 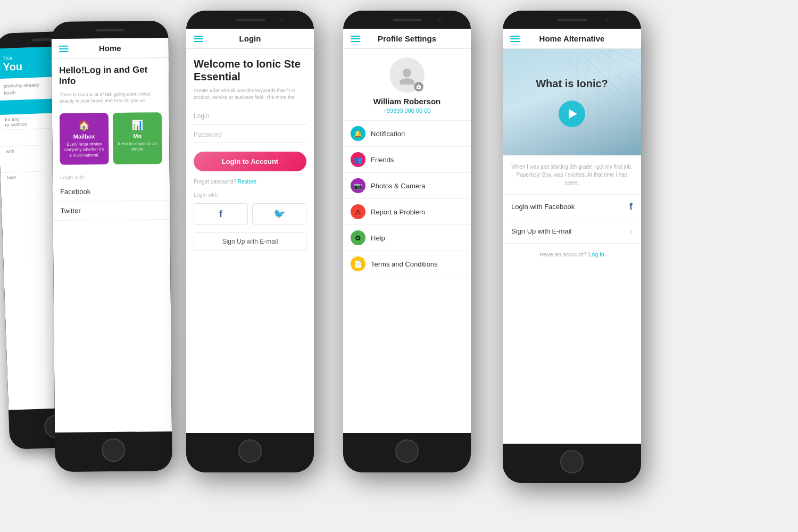 What do you see at coordinates (407, 75) in the screenshot?
I see `avatar` at bounding box center [407, 75].